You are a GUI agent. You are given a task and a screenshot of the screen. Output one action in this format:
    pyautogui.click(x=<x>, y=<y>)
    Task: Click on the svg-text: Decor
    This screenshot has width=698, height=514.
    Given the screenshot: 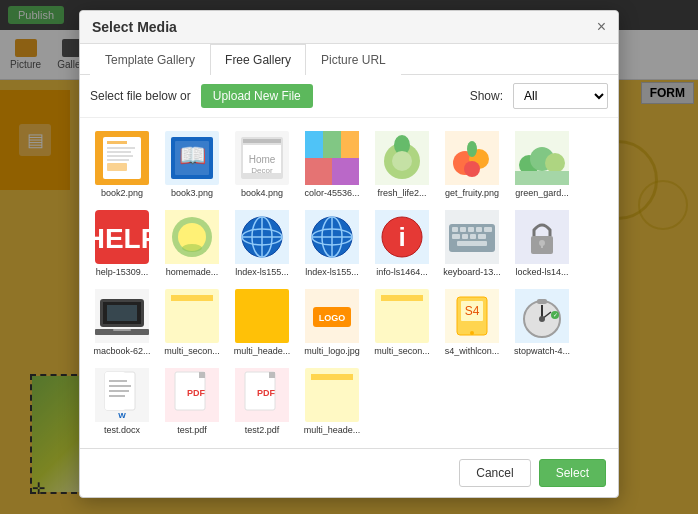 What is the action you would take?
    pyautogui.click(x=262, y=170)
    